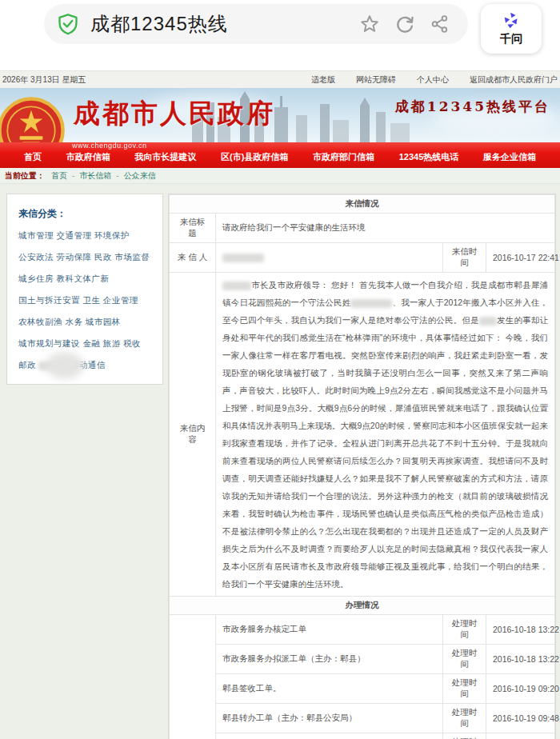  Describe the element at coordinates (323, 80) in the screenshot. I see `link-elder-version: 适老版` at that location.